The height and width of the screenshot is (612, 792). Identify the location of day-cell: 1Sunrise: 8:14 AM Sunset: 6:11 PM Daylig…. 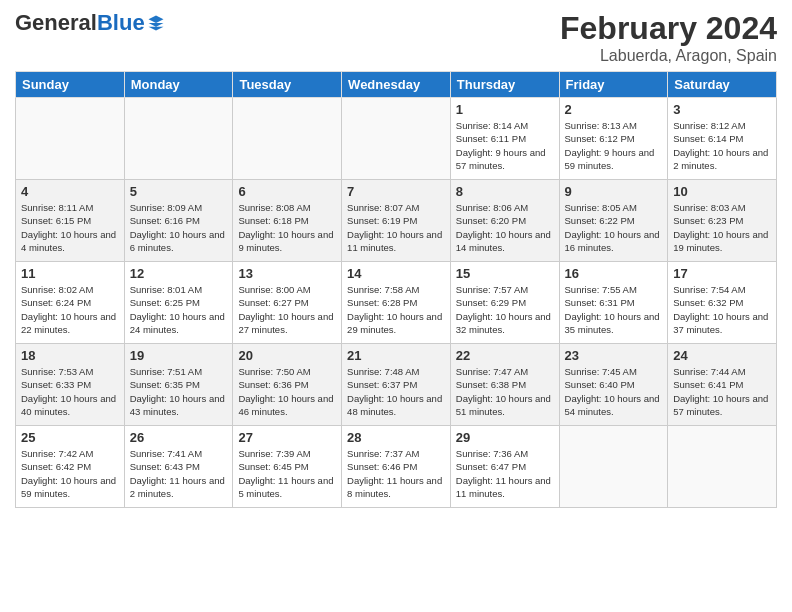
(504, 139).